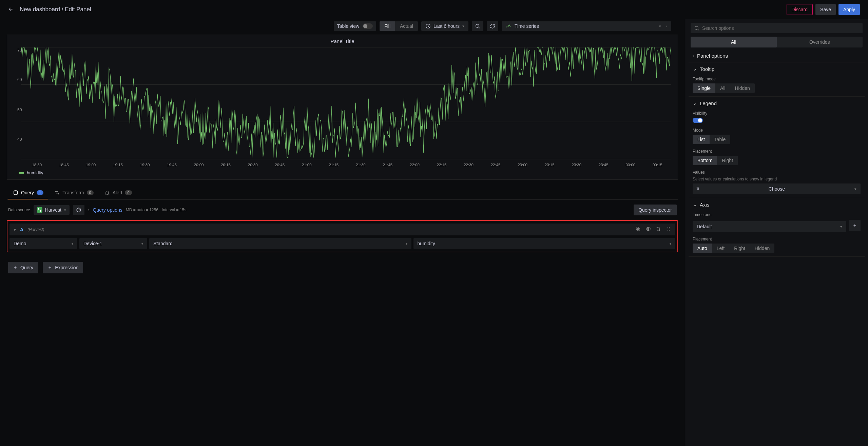  What do you see at coordinates (695, 205) in the screenshot?
I see `chevron-down-icon: ⌄` at bounding box center [695, 205].